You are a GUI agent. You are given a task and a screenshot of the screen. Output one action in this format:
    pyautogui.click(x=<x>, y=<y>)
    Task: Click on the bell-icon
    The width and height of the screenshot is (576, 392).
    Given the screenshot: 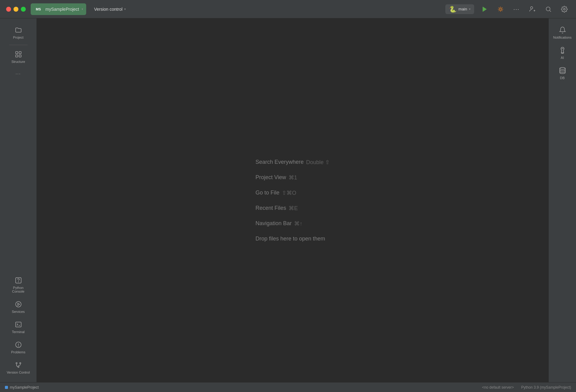 What is the action you would take?
    pyautogui.click(x=563, y=30)
    